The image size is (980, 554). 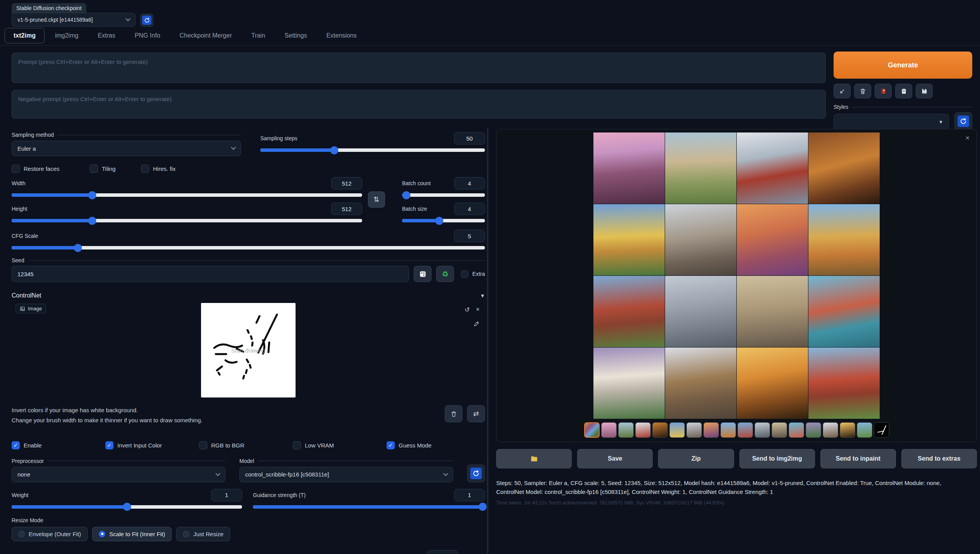 I want to click on tab-checkpoint-merger: Checkpoint Merger, so click(x=206, y=36).